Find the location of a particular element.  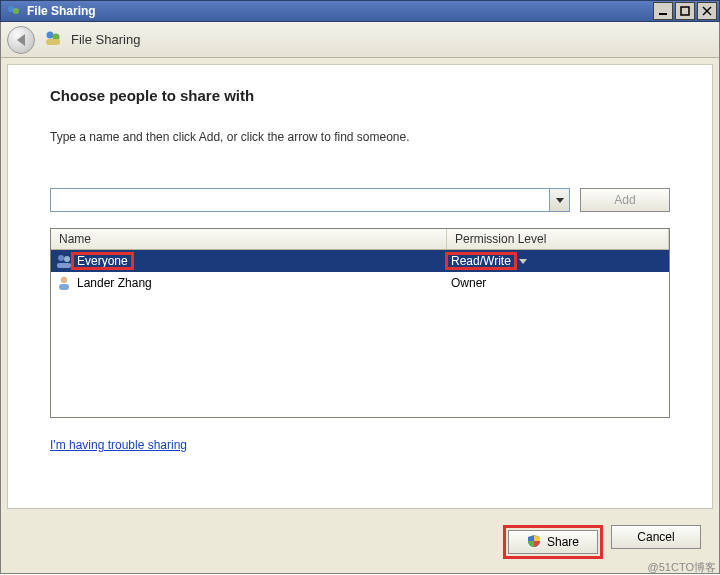

row-name-label: Everyone is located at coordinates (102, 261).